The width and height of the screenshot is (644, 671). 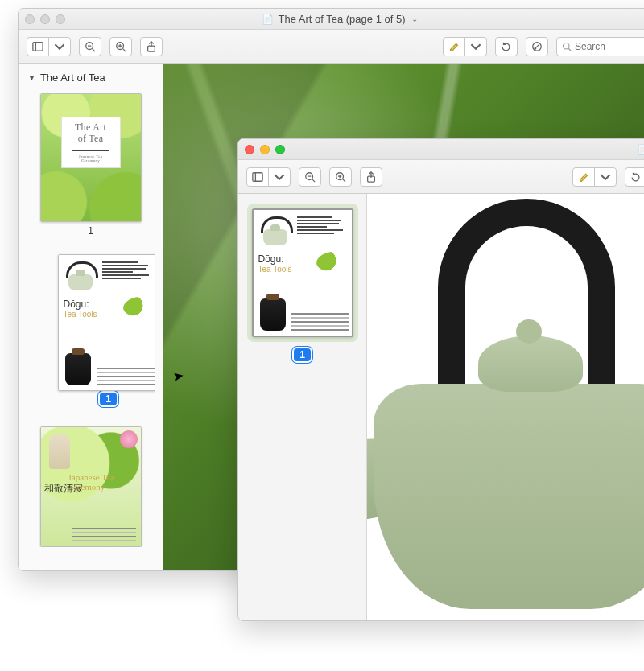 What do you see at coordinates (340, 19) in the screenshot?
I see `window-title: 📄 The Art of Tea (page 1 of 5) ⌄` at bounding box center [340, 19].